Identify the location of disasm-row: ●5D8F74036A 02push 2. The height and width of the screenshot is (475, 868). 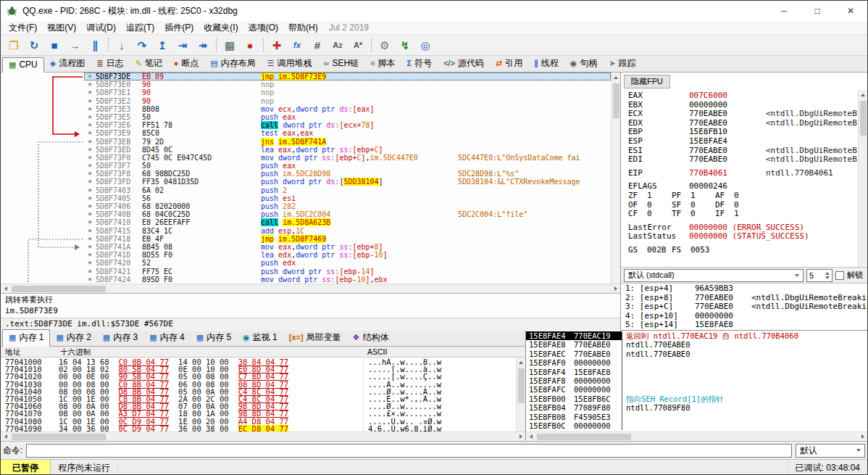
(348, 190).